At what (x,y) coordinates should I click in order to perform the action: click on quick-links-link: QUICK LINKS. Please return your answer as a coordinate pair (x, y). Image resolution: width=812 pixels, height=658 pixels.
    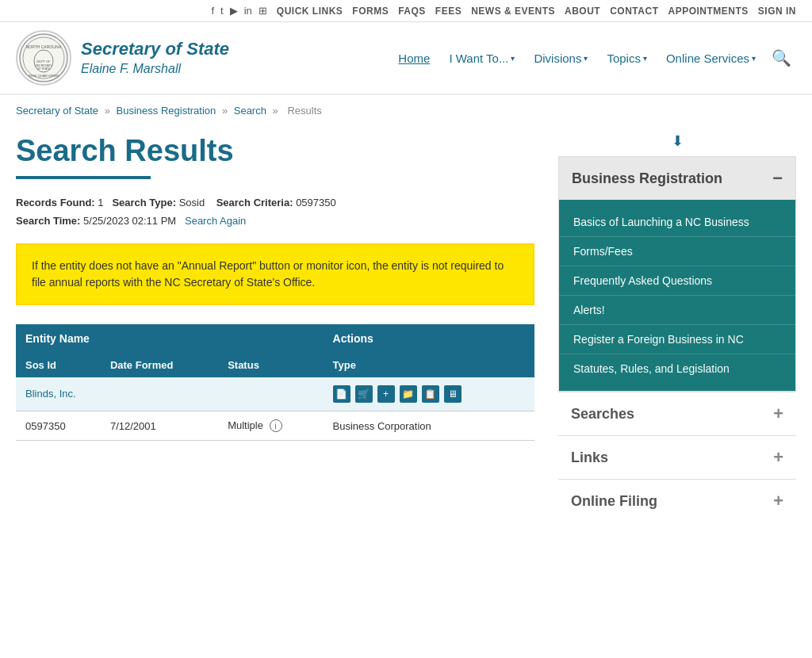
    Looking at the image, I should click on (310, 11).